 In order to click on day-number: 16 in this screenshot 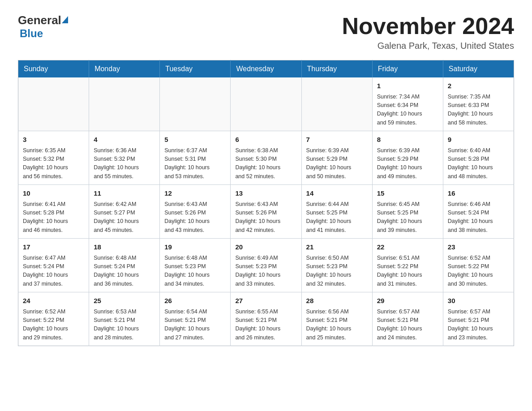, I will do `click(478, 193)`.